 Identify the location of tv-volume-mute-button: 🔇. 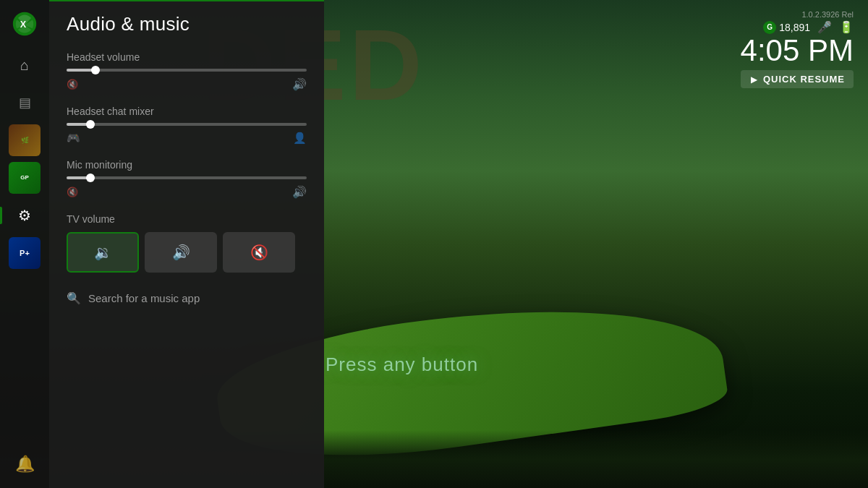
(259, 252).